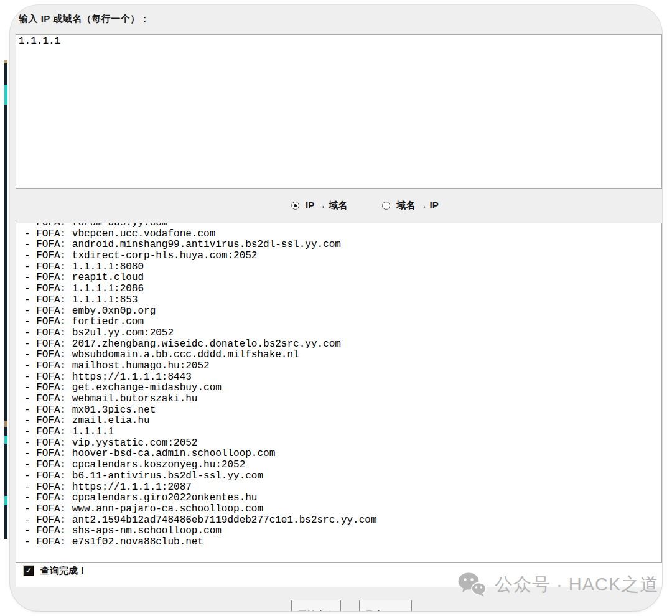 This screenshot has height=616, width=672. What do you see at coordinates (343, 268) in the screenshot?
I see `result-line: - FOFA: 1.1.1.1:8080` at bounding box center [343, 268].